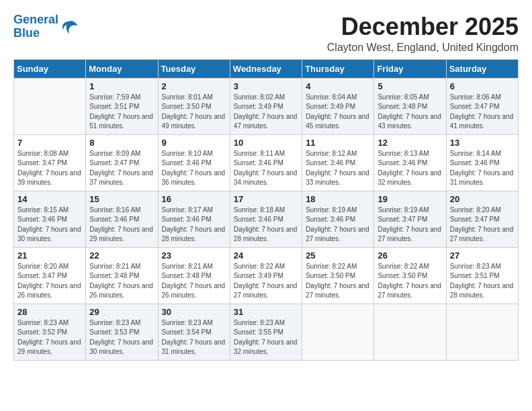 This screenshot has width=532, height=411. I want to click on calendar-day-cell: 21Sunrise: 8:20 AMSunset: 3:47 PMDayligh…, so click(50, 275).